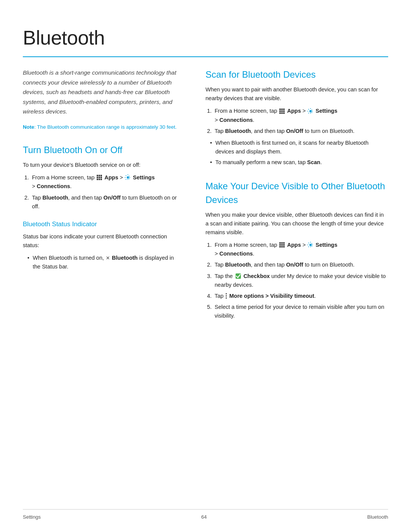 The image size is (411, 532). I want to click on onoff-label-2: On/Off, so click(295, 131).